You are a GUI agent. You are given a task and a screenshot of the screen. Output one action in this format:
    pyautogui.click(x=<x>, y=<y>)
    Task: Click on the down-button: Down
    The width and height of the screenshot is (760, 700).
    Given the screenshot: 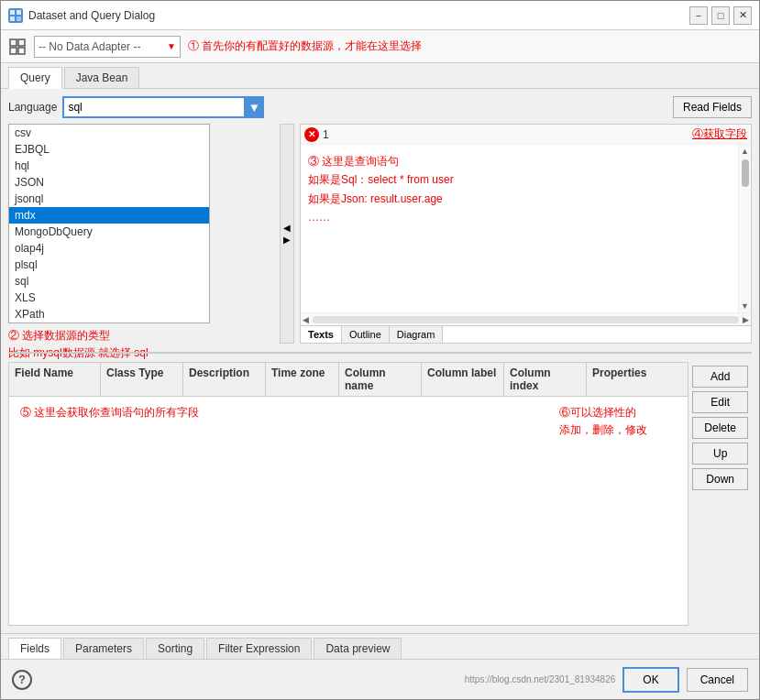 What is the action you would take?
    pyautogui.click(x=721, y=479)
    